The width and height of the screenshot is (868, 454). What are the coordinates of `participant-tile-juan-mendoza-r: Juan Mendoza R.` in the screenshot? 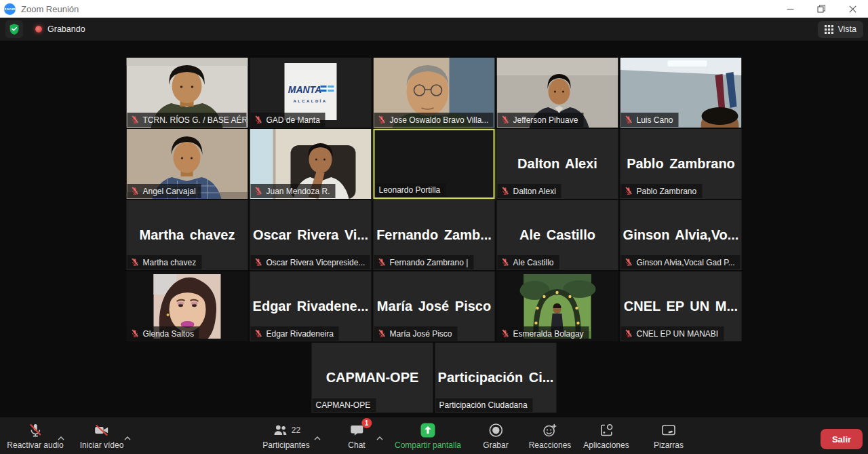 It's located at (311, 164).